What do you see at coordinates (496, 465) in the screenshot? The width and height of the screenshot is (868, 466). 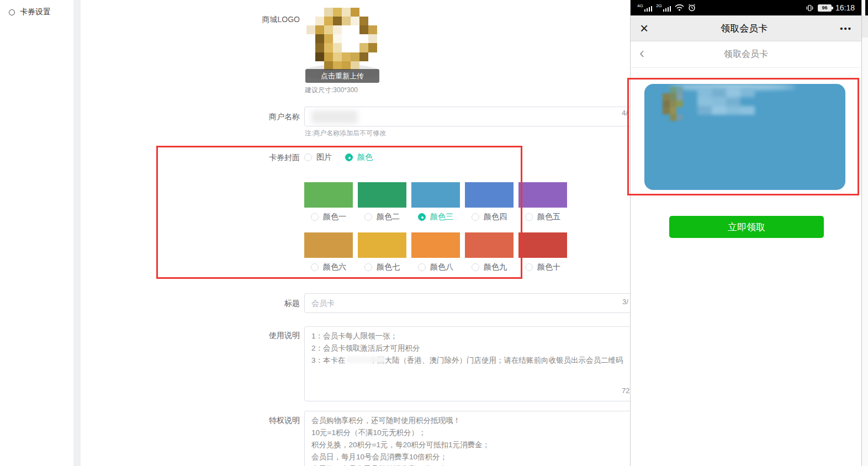 I see `privilege-line: 生日礼，会员生日月首单消费享20倍积分；` at bounding box center [496, 465].